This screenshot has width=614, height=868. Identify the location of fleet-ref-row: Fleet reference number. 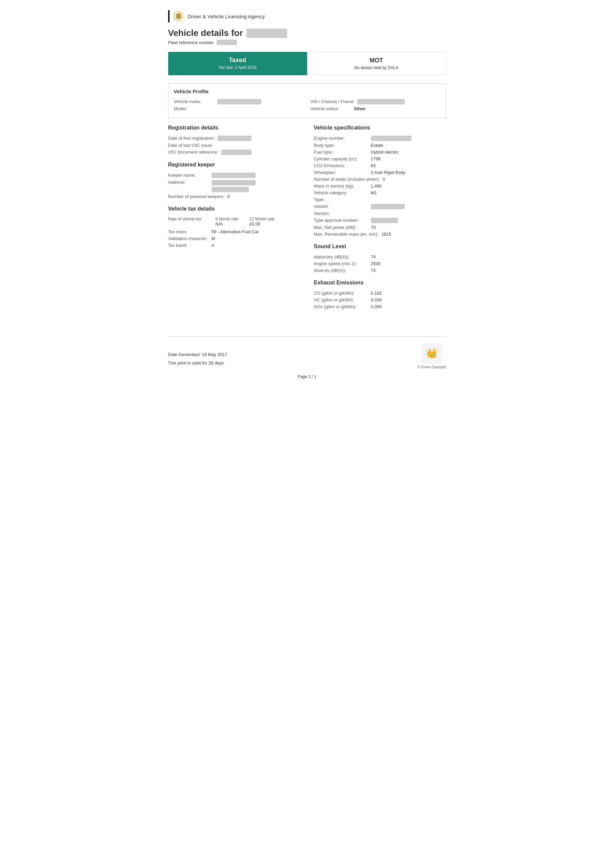
(307, 42).